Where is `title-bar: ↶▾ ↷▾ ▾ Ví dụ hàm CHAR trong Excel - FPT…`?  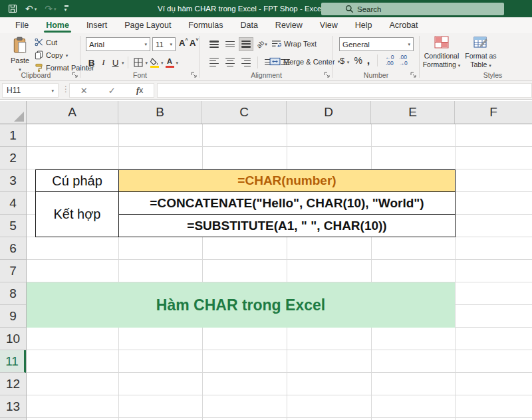
title-bar: ↶▾ ↷▾ ▾ Ví dụ hàm CHAR trong Excel - FPT… is located at coordinates (266, 9).